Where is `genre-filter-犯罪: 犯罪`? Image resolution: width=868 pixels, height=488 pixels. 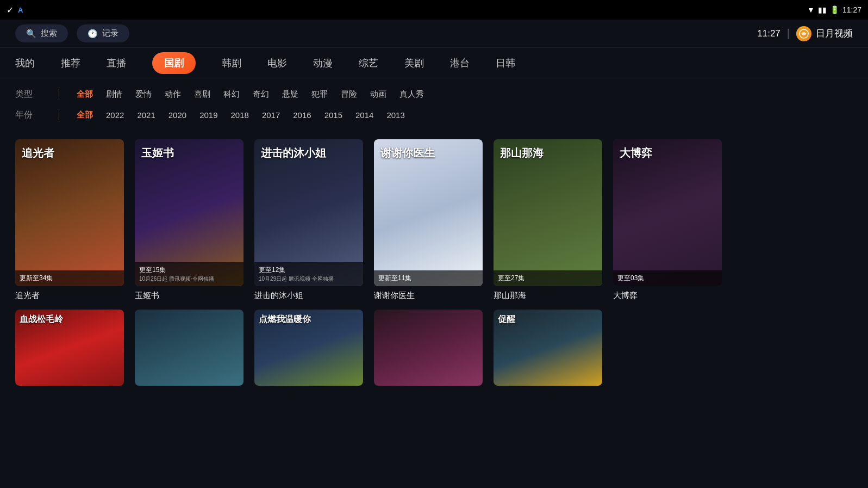
genre-filter-犯罪: 犯罪 is located at coordinates (320, 95).